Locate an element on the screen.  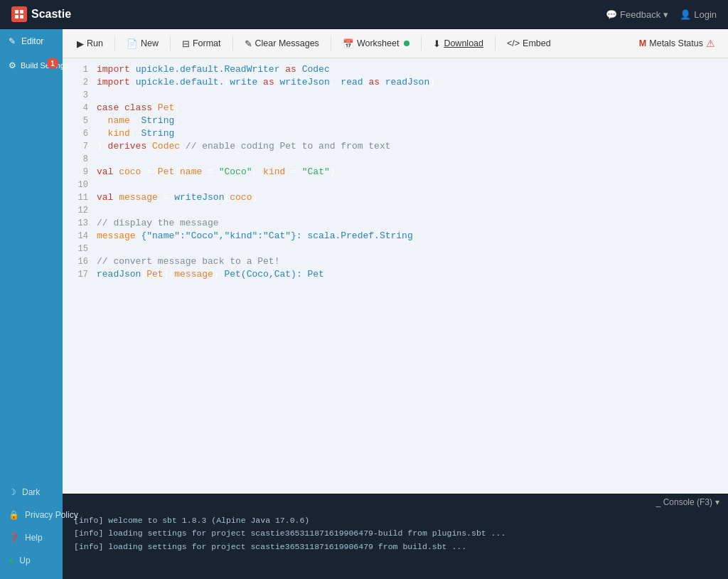
console-dropdown-icon: ▾ is located at coordinates (717, 502).